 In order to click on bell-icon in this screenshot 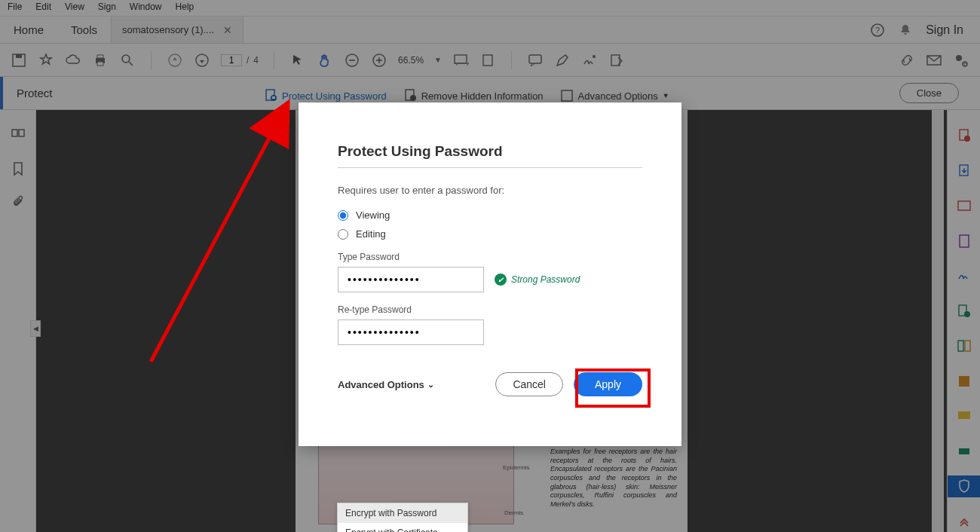, I will do `click(905, 30)`.